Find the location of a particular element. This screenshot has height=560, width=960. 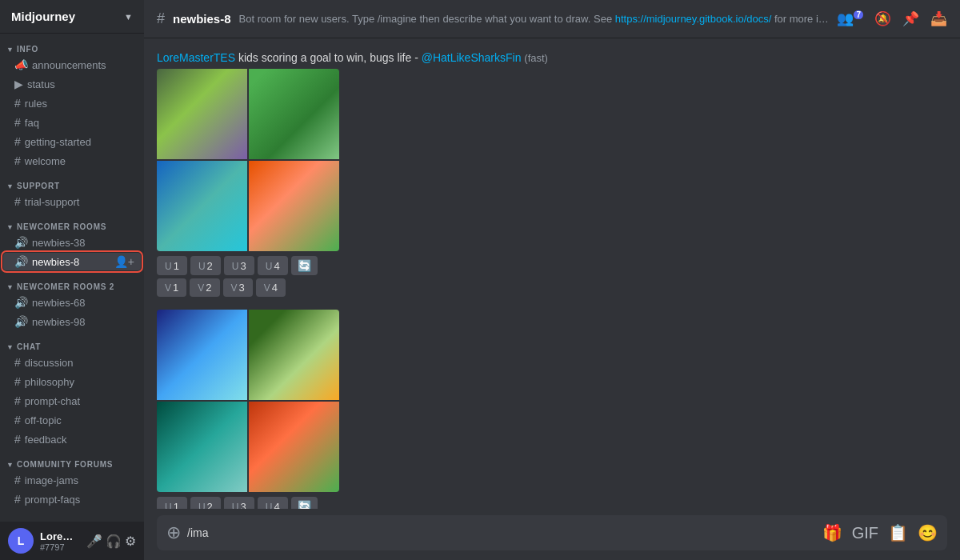

refresh-btn-2: 🔄 is located at coordinates (304, 502).